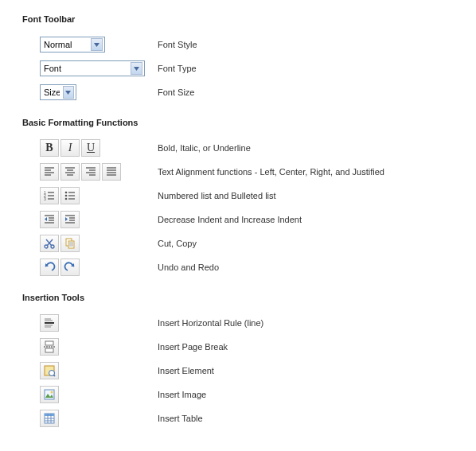 This screenshot has width=476, height=451. What do you see at coordinates (49, 172) in the screenshot?
I see `align-left-icon` at bounding box center [49, 172].